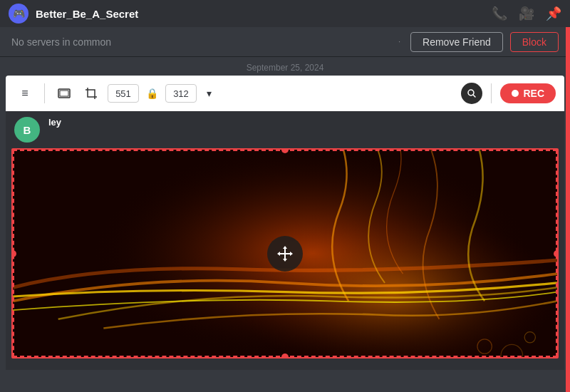 The height and width of the screenshot is (392, 570). What do you see at coordinates (25, 93) in the screenshot?
I see `layout-icon-button: ≡` at bounding box center [25, 93].